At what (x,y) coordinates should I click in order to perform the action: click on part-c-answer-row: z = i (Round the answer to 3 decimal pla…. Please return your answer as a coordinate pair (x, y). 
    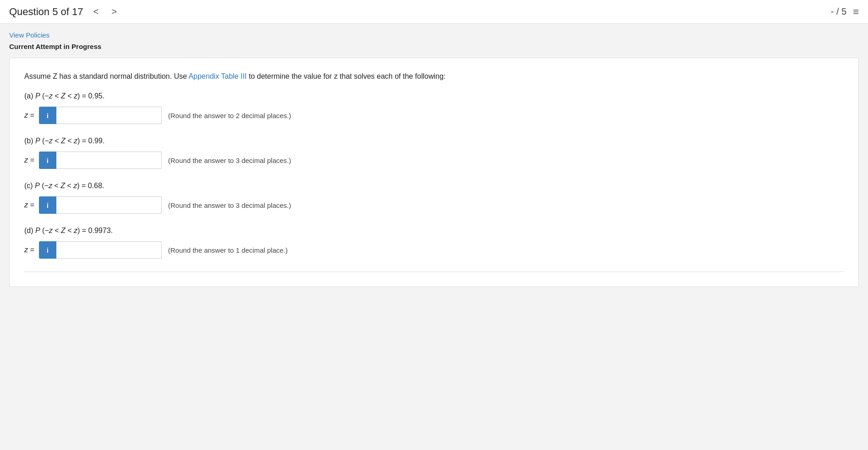
    Looking at the image, I should click on (434, 205).